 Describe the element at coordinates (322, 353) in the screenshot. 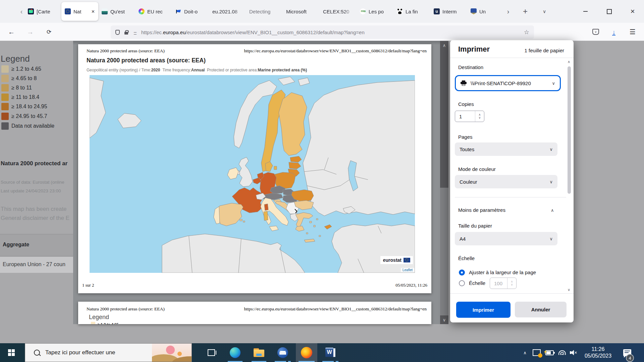

I see `windows-taskbar: Tapez ici pour effectuer une W ∧` at that location.